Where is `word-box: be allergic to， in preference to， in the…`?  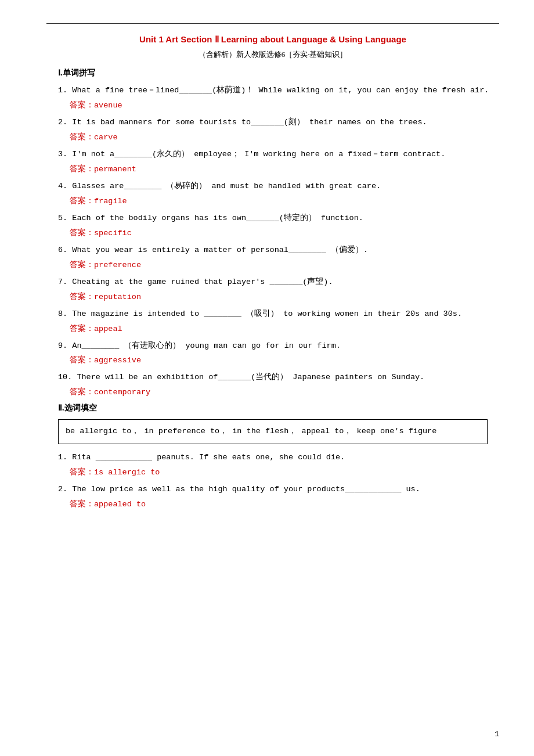
word-box: be allergic to， in preference to， in the… is located at coordinates (273, 431).